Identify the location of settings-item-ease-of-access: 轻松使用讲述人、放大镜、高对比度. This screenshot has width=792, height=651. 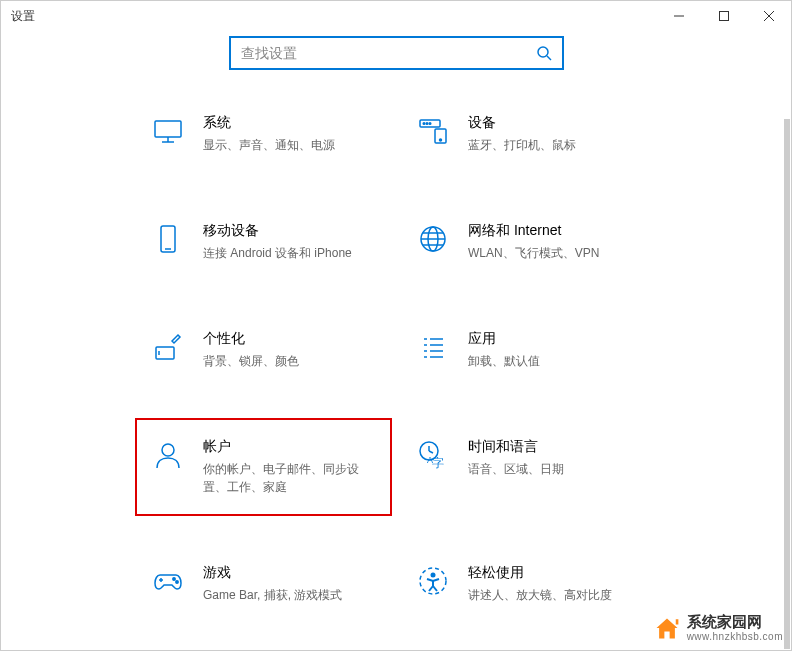
(528, 584).